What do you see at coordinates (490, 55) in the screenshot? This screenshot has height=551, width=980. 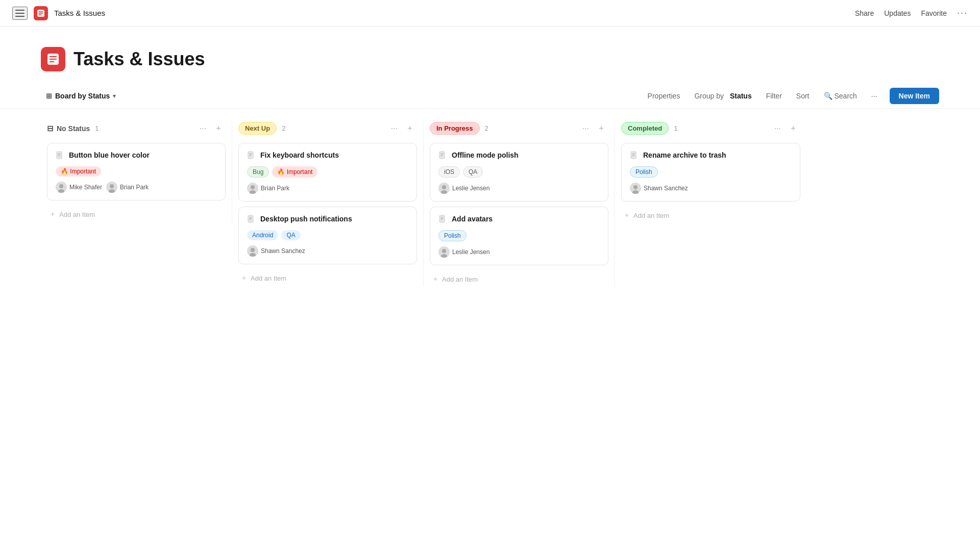 I see `page-header: Tasks & Issues` at bounding box center [490, 55].